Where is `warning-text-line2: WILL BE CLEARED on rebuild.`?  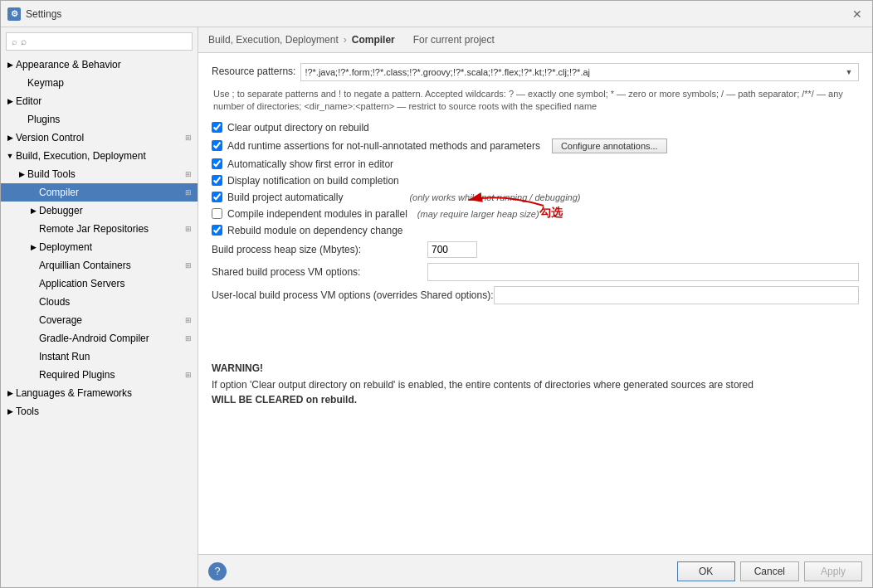
warning-text-line2: WILL BE CLEARED on rebuild. is located at coordinates (284, 400).